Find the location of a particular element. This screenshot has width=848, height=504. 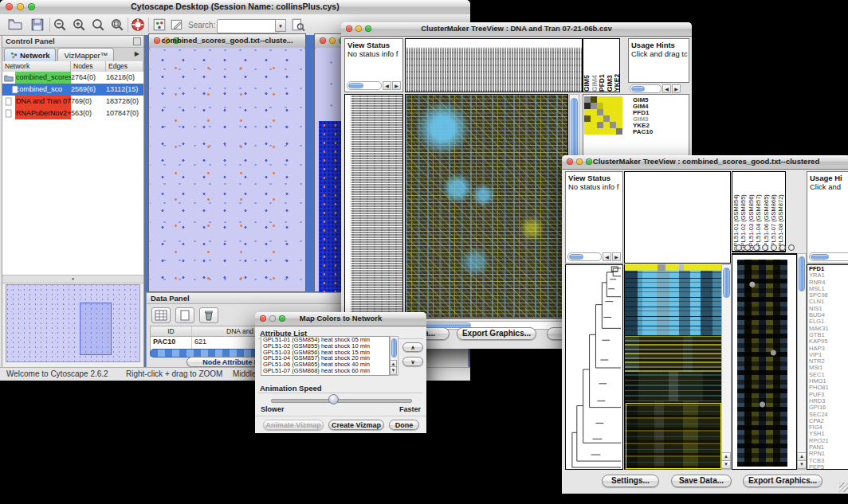

annotation-icon is located at coordinates (177, 25).